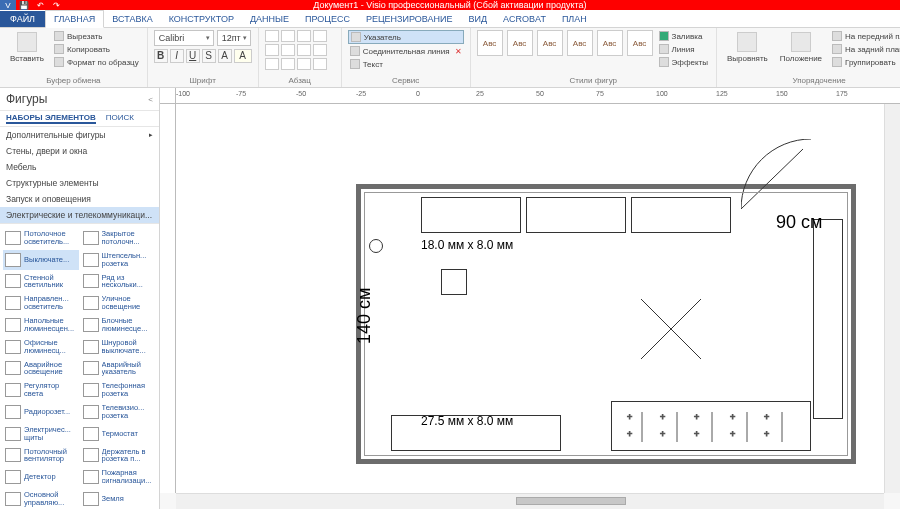  I want to click on tab-data: ДАННЫЕ, so click(270, 19).